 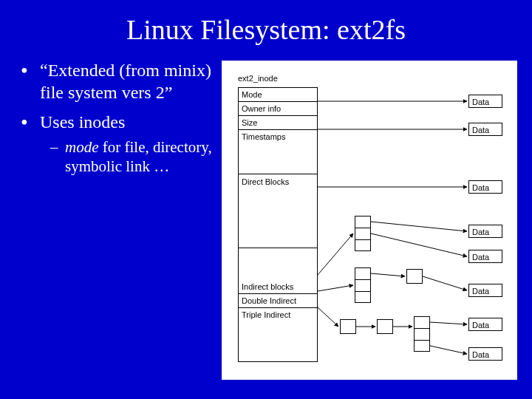 I want to click on field-direct: Direct Blocks, so click(x=278, y=211).